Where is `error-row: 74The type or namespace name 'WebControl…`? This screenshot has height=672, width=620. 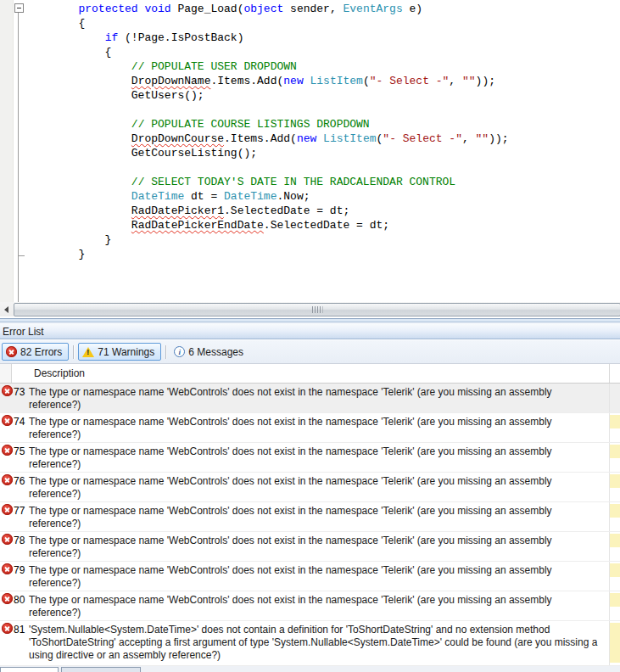 error-row: 74The type or namespace name 'WebControl… is located at coordinates (310, 428).